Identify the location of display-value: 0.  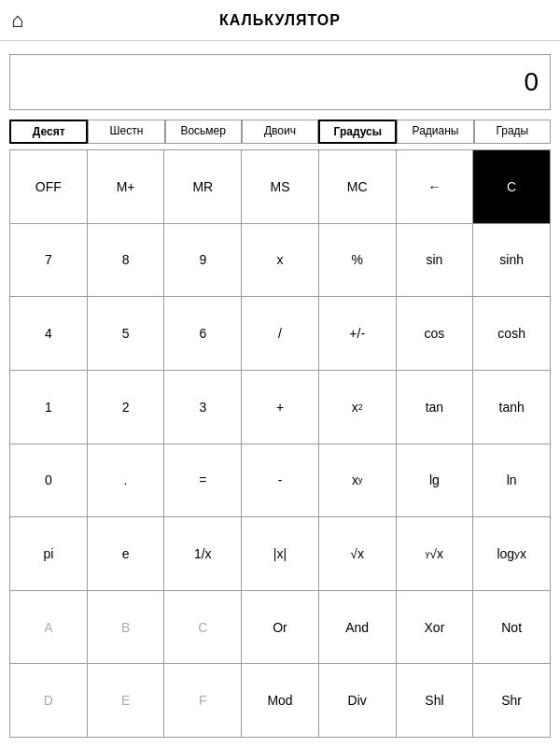
(531, 82).